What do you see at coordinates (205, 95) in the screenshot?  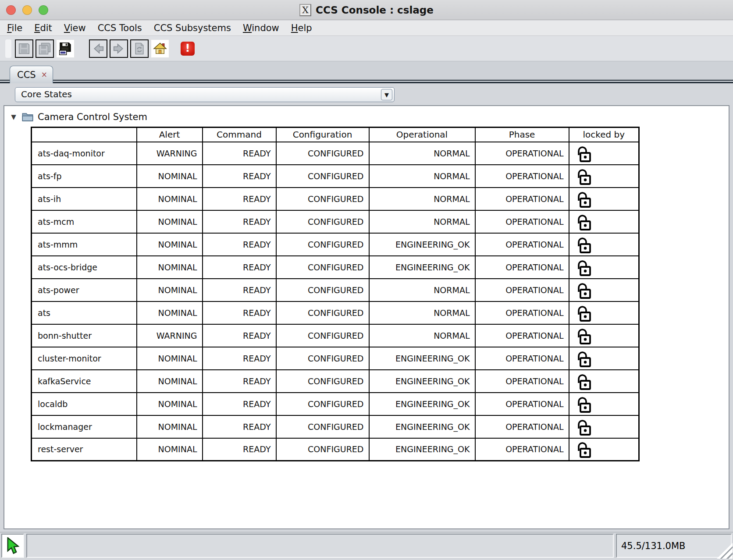 I see `view-selector: Core States ▼` at bounding box center [205, 95].